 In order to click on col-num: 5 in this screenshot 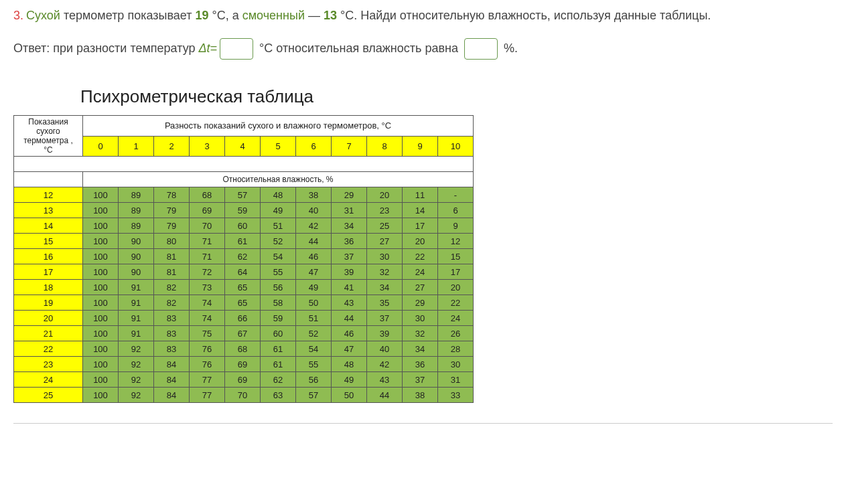, I will do `click(279, 146)`.